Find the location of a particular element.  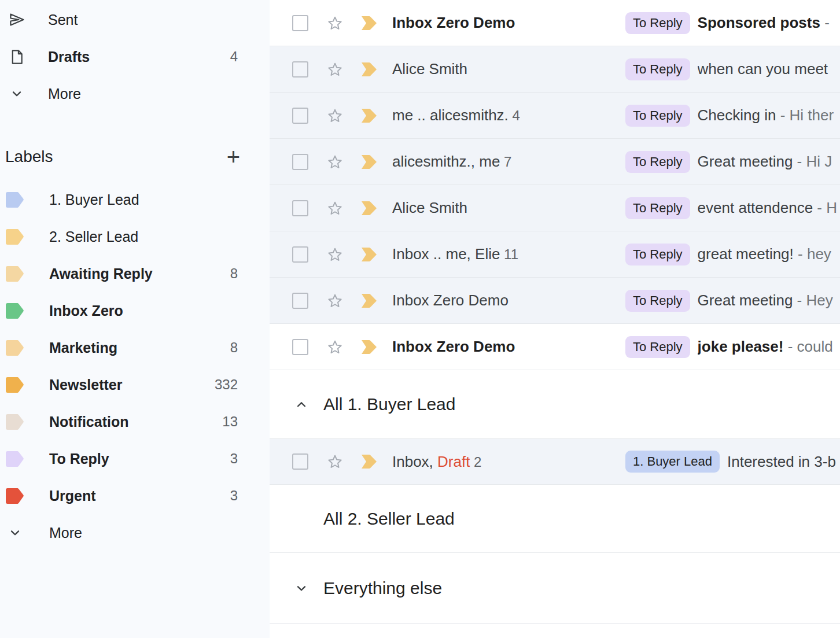

sidebar-item-more-labels: More is located at coordinates (135, 533).